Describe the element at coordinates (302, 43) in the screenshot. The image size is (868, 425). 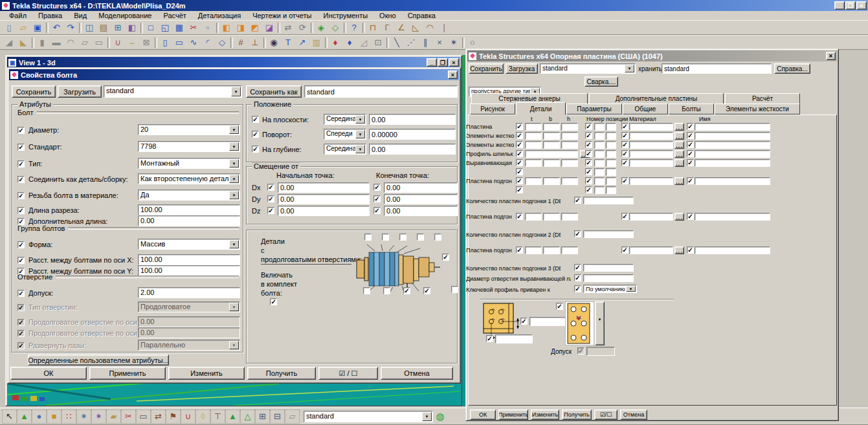
I see `pointer-tool-icon: ↗` at that location.